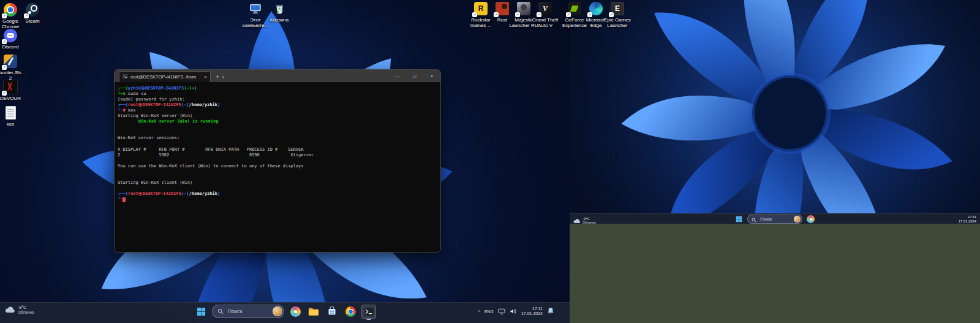 This screenshot has height=323, width=980. I want to click on icon-label: Discord, so click(10, 47).